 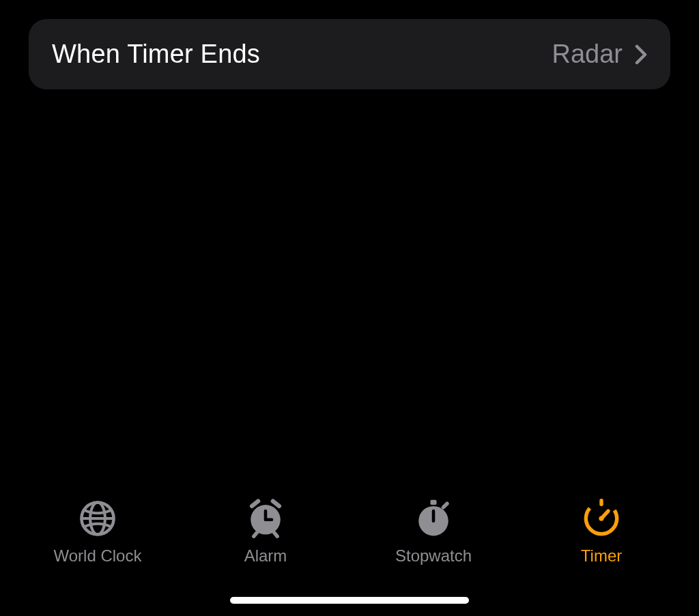 I want to click on when-timer-ends-value-wrap: Radar, so click(x=600, y=55).